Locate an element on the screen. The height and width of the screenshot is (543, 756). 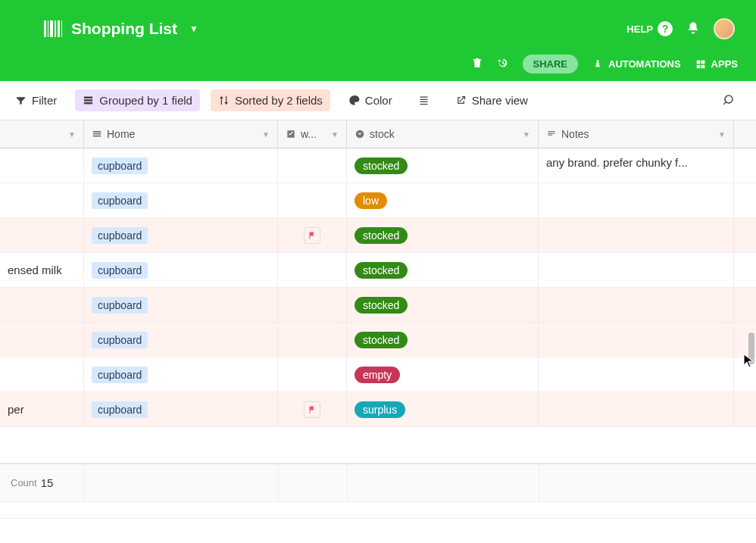
history-button is located at coordinates (503, 64).